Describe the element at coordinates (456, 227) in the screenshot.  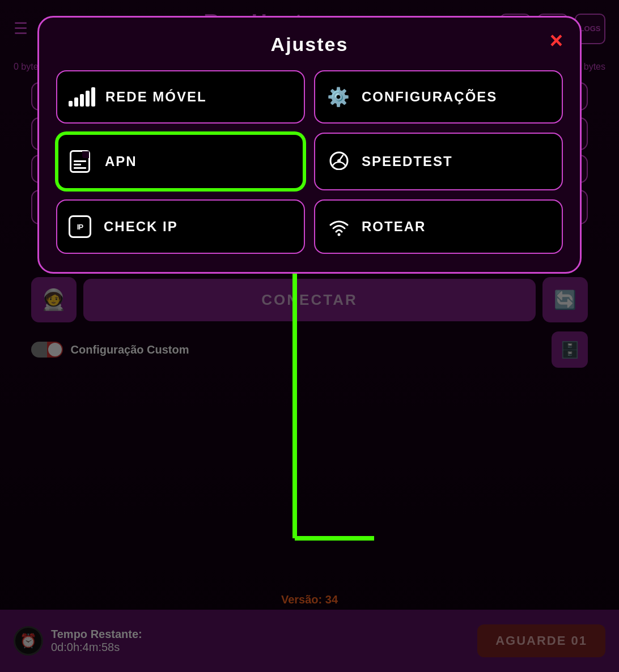
I see `rotear-label: ROTEAR` at that location.